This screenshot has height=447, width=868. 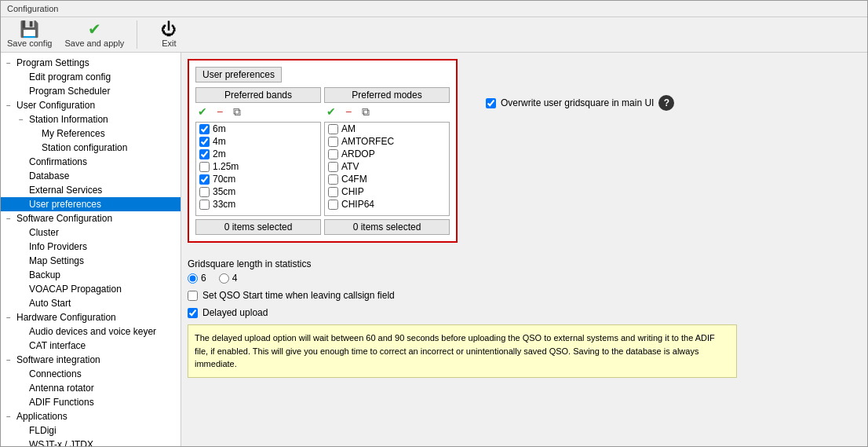 I want to click on mode-list-item: CHIP64, so click(x=387, y=204).